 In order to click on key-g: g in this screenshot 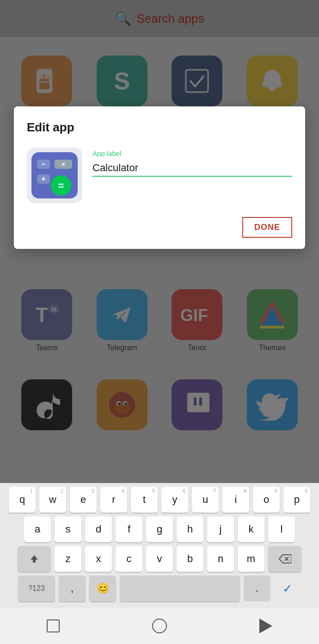, I will do `click(160, 529)`.